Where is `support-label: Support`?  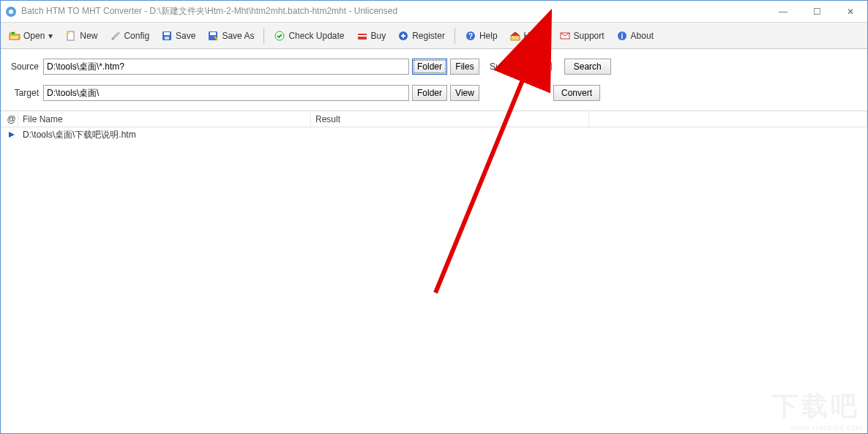 support-label: Support is located at coordinates (589, 36).